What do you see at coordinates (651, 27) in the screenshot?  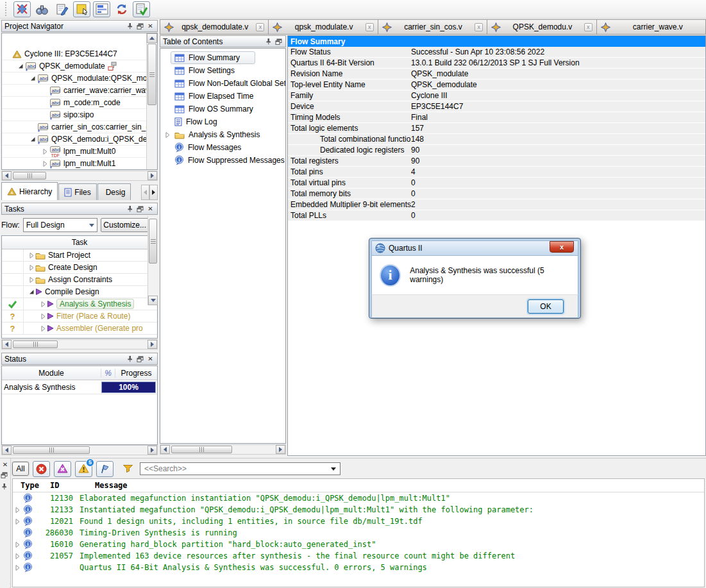 I see `editor-tab: carrier_wave.v` at bounding box center [651, 27].